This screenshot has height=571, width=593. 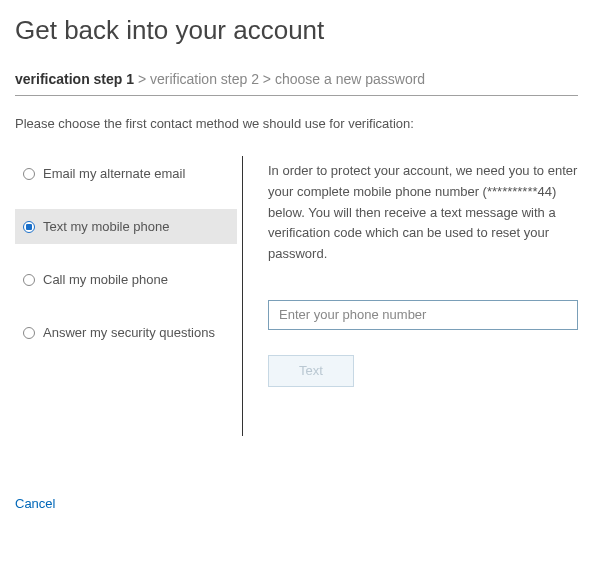 I want to click on breadcrumb-step-2: verification step 2, so click(x=204, y=79).